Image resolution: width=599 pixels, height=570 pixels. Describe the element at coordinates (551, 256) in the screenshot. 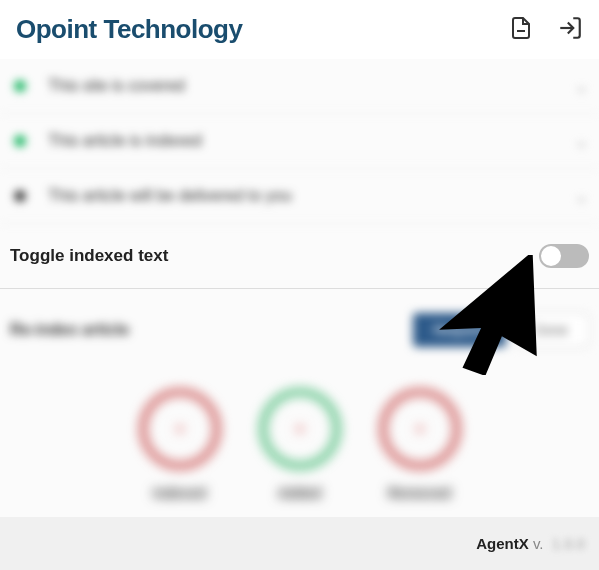

I see `toggle-knob` at that location.